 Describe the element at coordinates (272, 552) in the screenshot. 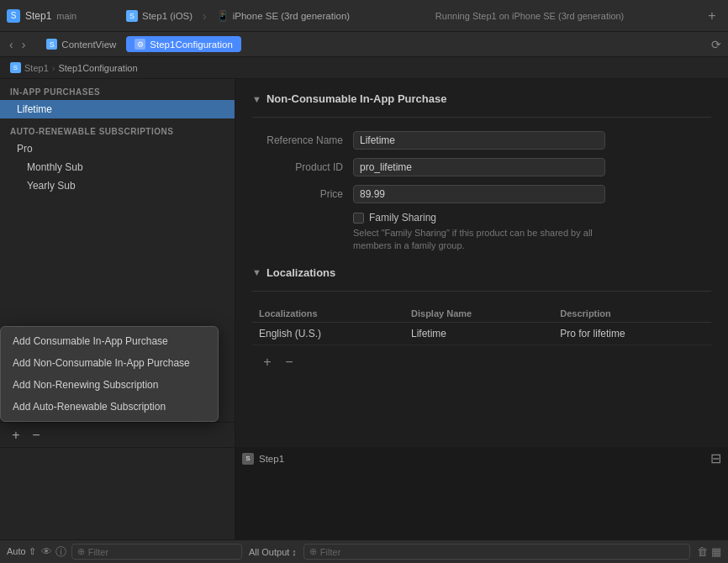

I see `output-select: All Output ↕` at that location.